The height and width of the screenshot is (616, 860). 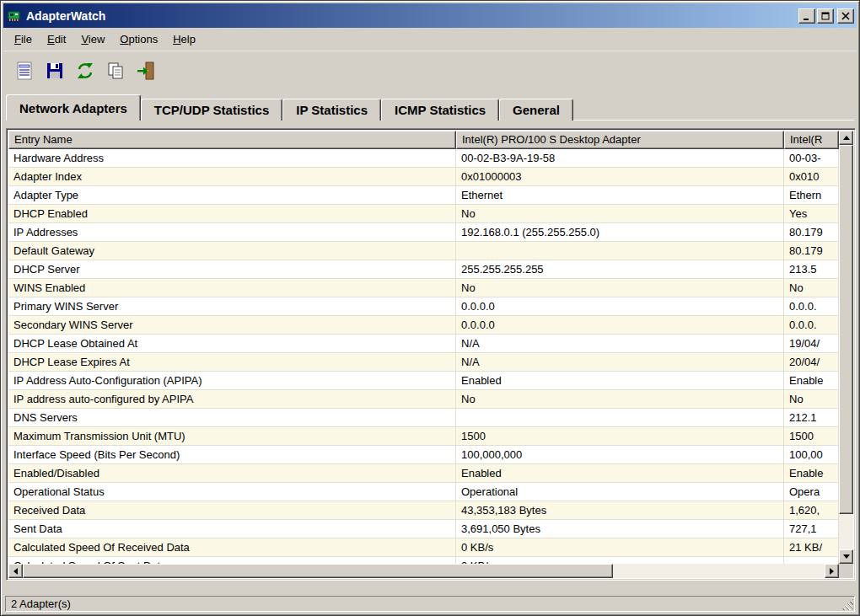 I want to click on table-row: IP Addresses192.168.0.1 (255.255.255.0)8…, so click(x=423, y=233).